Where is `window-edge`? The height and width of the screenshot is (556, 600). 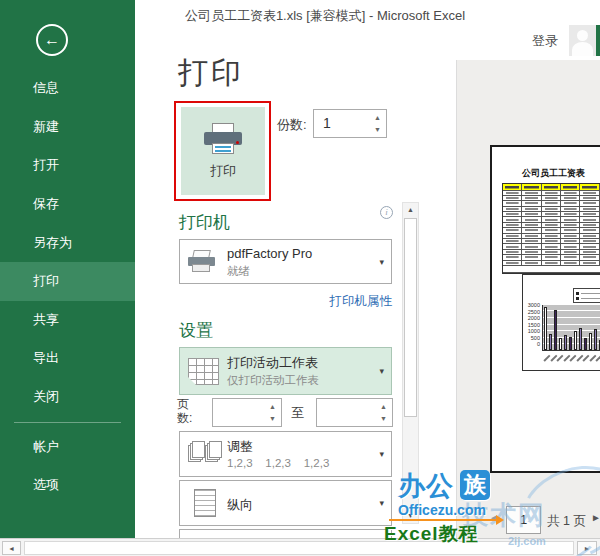
window-edge is located at coordinates (598, 40).